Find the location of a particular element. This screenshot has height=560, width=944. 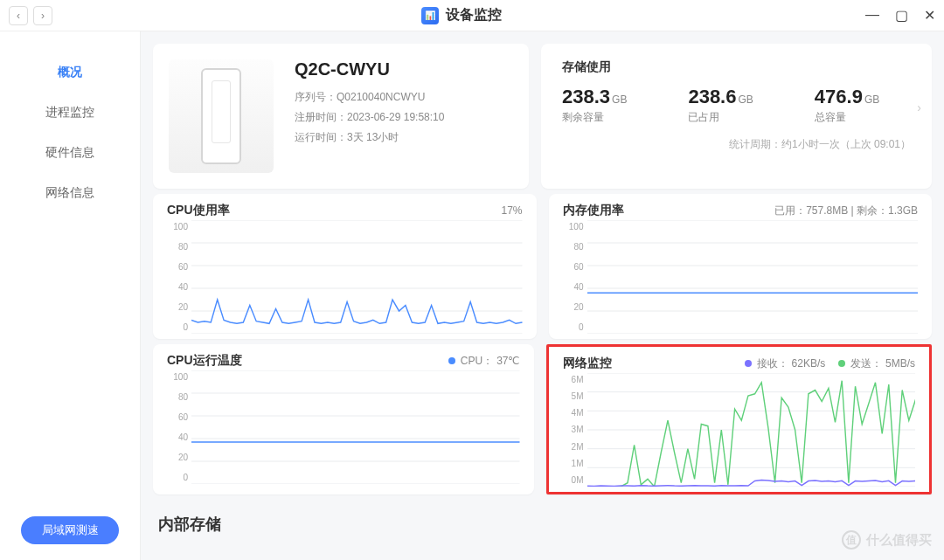

storage-title: 存储使用 is located at coordinates (736, 67).